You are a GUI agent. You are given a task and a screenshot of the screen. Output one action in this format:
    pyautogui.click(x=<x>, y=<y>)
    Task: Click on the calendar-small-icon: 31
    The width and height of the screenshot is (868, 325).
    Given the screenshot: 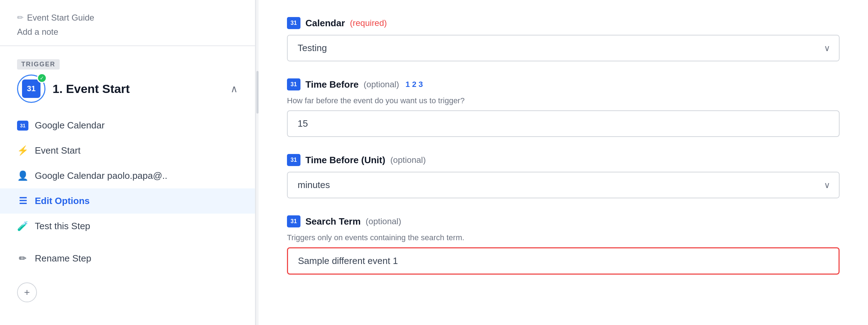 What is the action you would take?
    pyautogui.click(x=23, y=126)
    